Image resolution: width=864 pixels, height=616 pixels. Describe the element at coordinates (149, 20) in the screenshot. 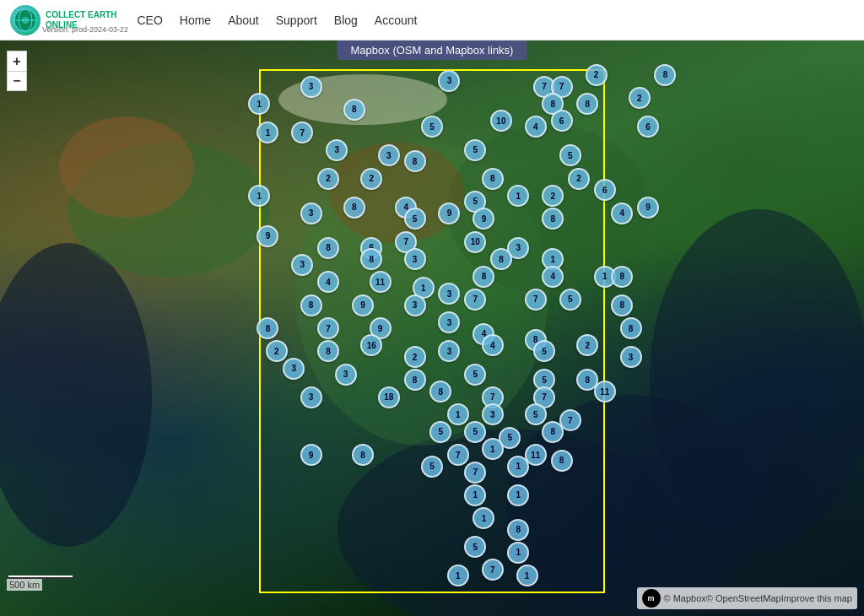

I see `nav-ceo: CEO` at that location.